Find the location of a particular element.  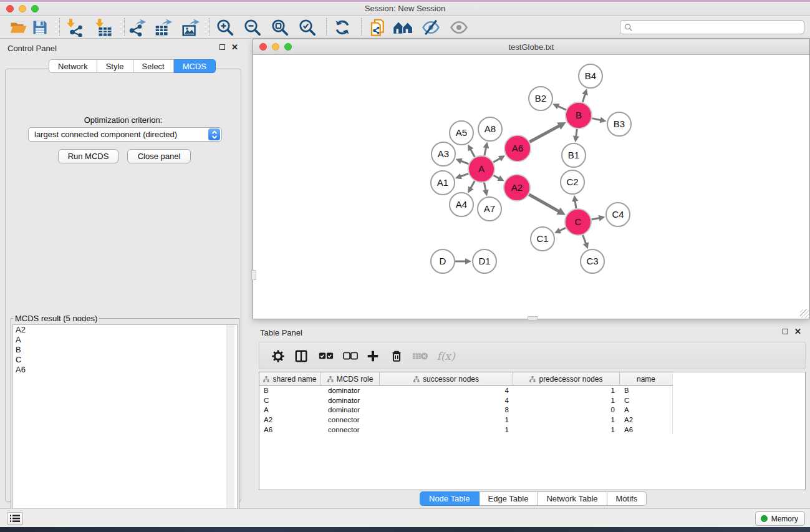

tab-motifs: Motifs is located at coordinates (627, 499).